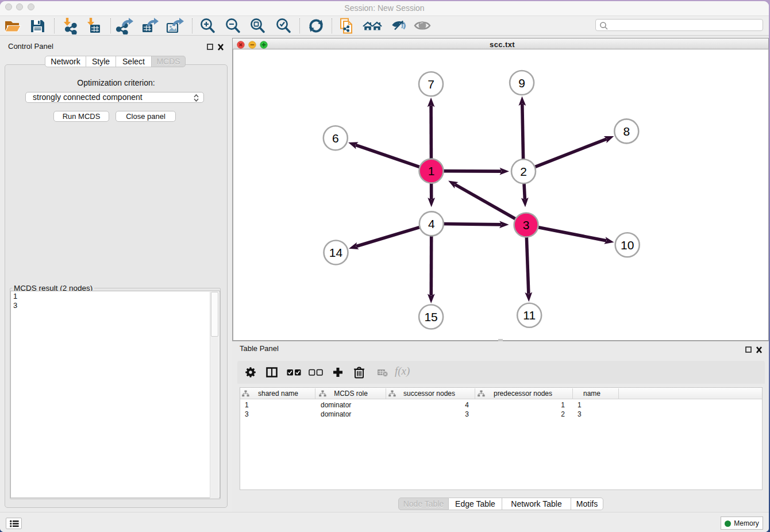 This screenshot has width=770, height=532. What do you see at coordinates (432, 224) in the screenshot?
I see `svg-text: 4` at bounding box center [432, 224].